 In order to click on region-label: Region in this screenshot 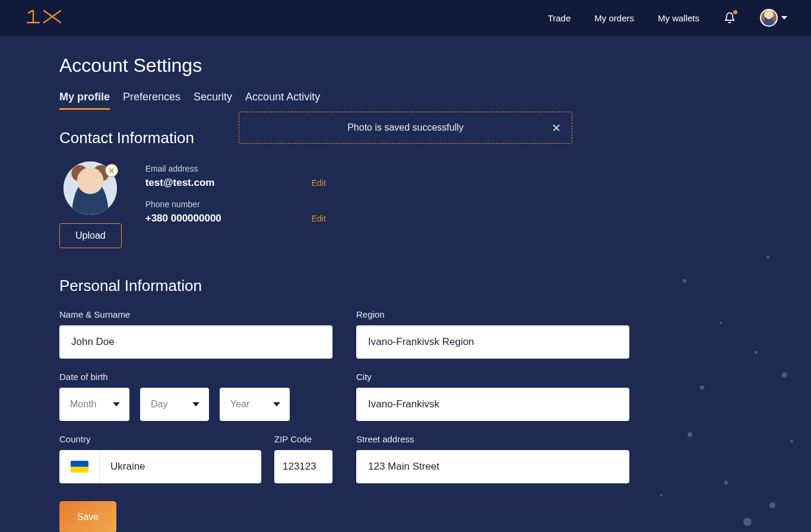, I will do `click(493, 315)`.